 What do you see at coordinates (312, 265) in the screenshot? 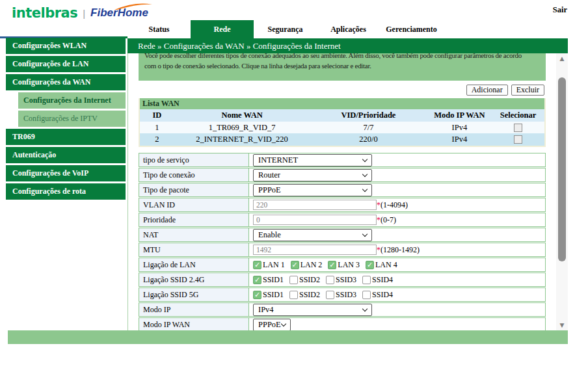
I see `lan-binding-option-label: LAN 2` at bounding box center [312, 265].